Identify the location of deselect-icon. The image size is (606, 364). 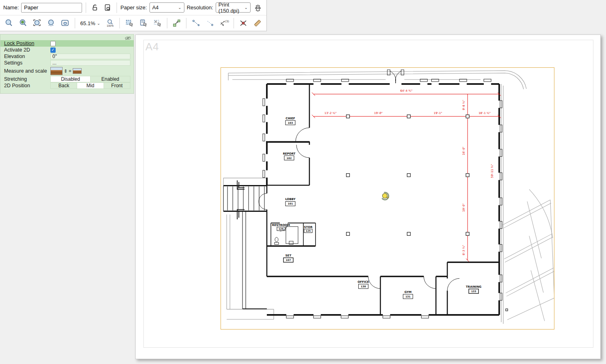
(158, 23).